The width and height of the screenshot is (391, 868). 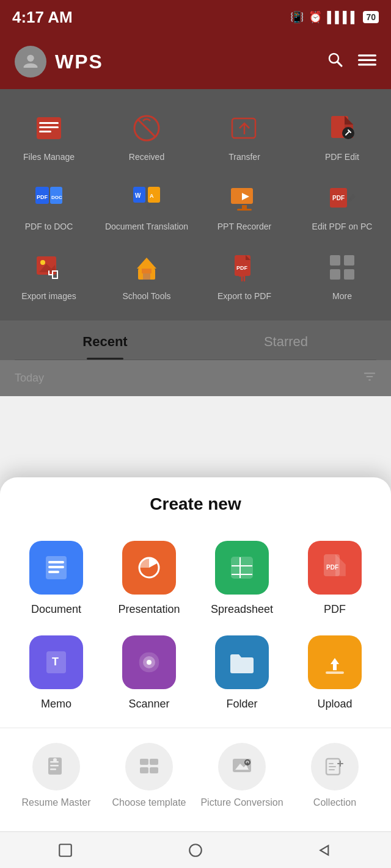 What do you see at coordinates (342, 275) in the screenshot?
I see `tool-more: More` at bounding box center [342, 275].